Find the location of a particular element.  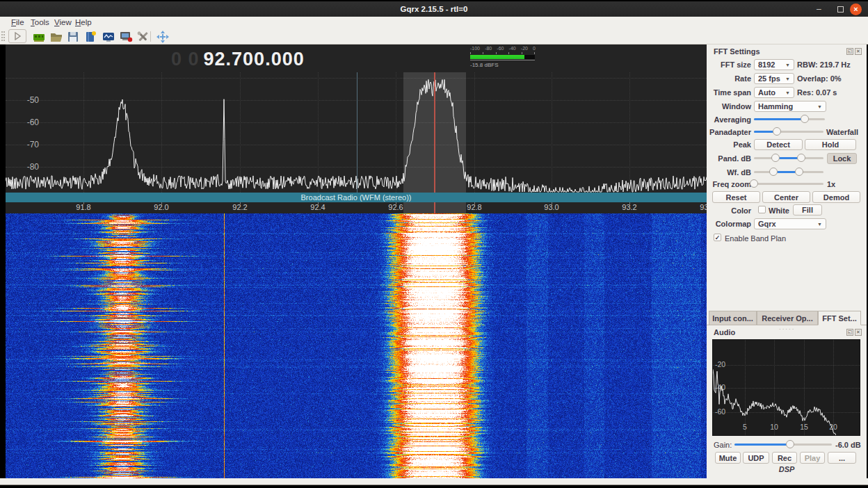

wf-db-range-slider is located at coordinates (789, 172).